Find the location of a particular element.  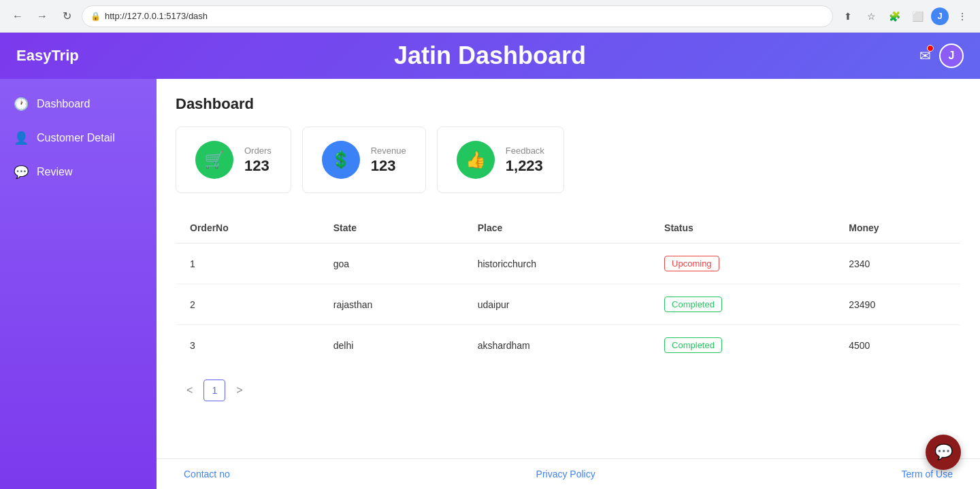

table-row: 3 delhi akshardham Completed 4500 is located at coordinates (569, 345).